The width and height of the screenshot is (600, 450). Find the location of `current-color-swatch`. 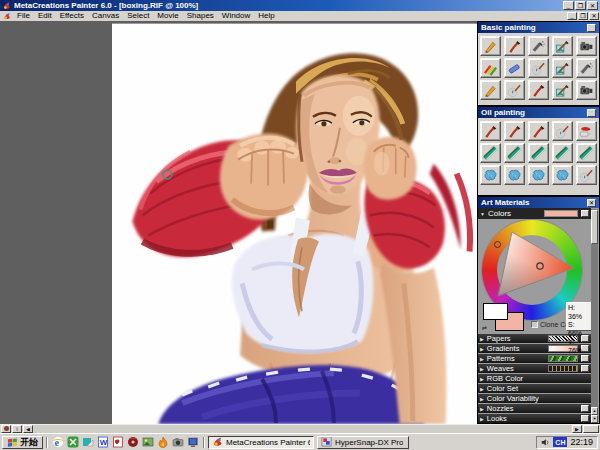

current-color-swatch is located at coordinates (561, 214).